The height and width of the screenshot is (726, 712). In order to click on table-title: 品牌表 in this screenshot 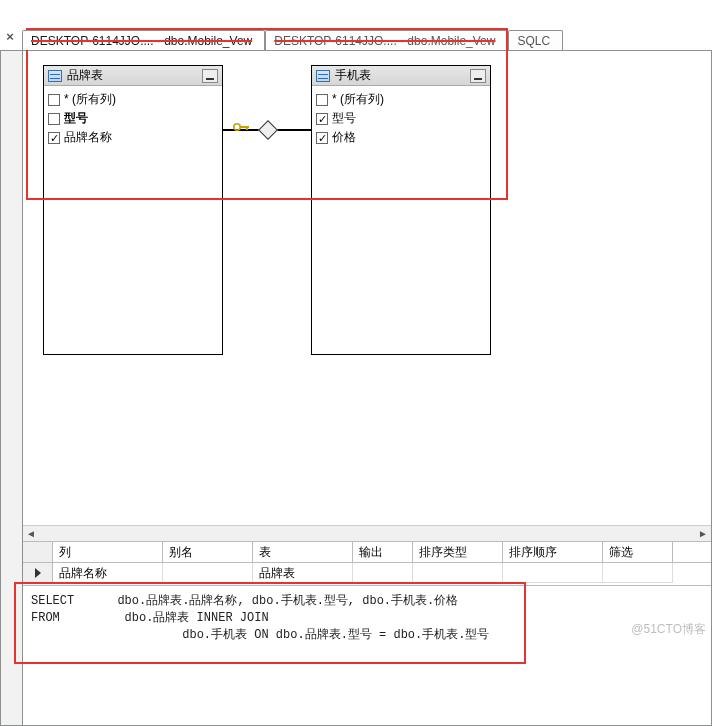, I will do `click(85, 76)`.